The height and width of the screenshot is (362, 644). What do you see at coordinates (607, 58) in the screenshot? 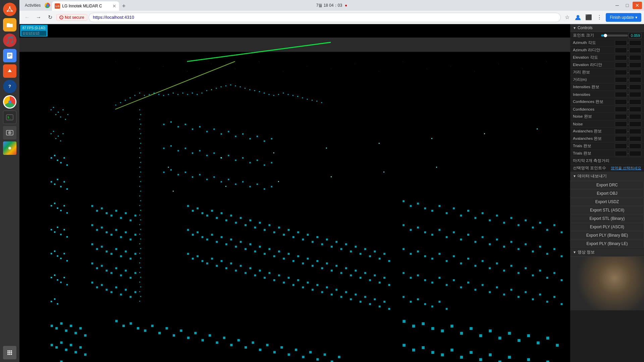
I see `control-row-3: Elevation 각도-` at bounding box center [607, 58].